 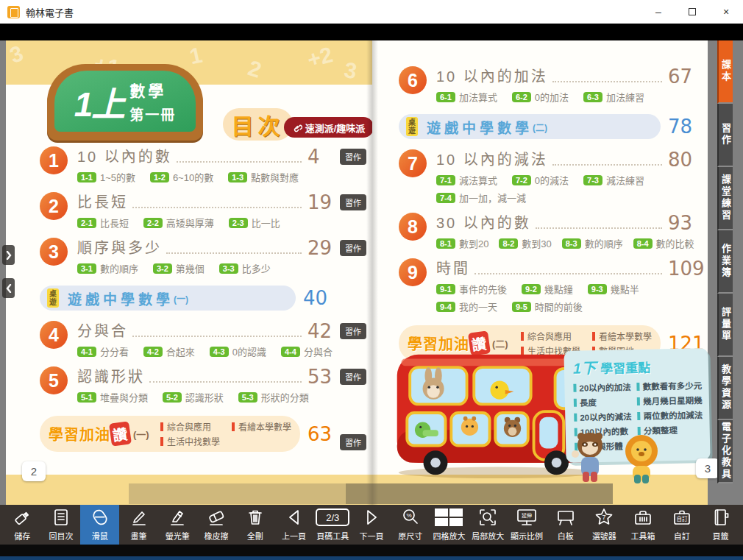 What do you see at coordinates (725, 325) in the screenshot?
I see `sidebar-tab-assessment: 評量單` at bounding box center [725, 325].